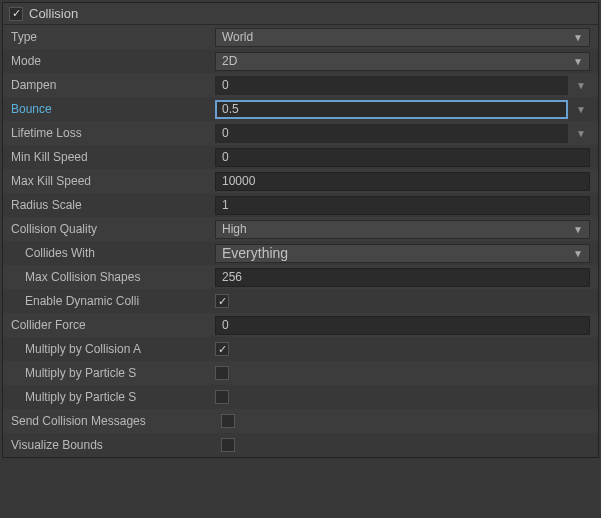 The image size is (601, 518). I want to click on label-visualize-bounds: Visualize Bounds, so click(114, 445).